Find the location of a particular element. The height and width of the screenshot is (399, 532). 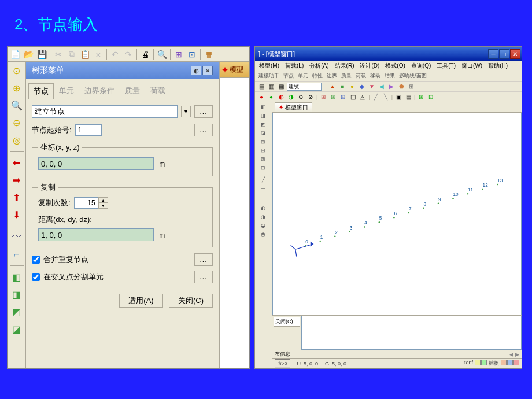

tab-element: 单元 is located at coordinates (66, 91).